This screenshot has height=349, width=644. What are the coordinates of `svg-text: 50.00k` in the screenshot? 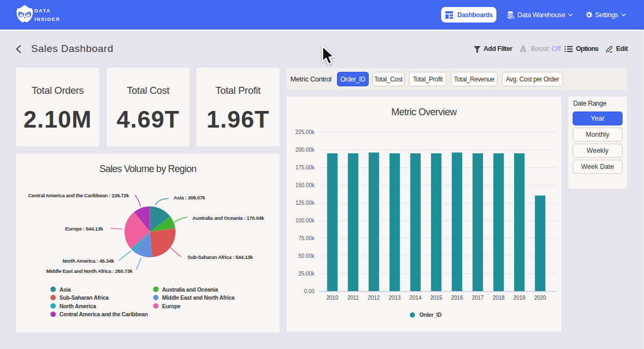 It's located at (307, 256).